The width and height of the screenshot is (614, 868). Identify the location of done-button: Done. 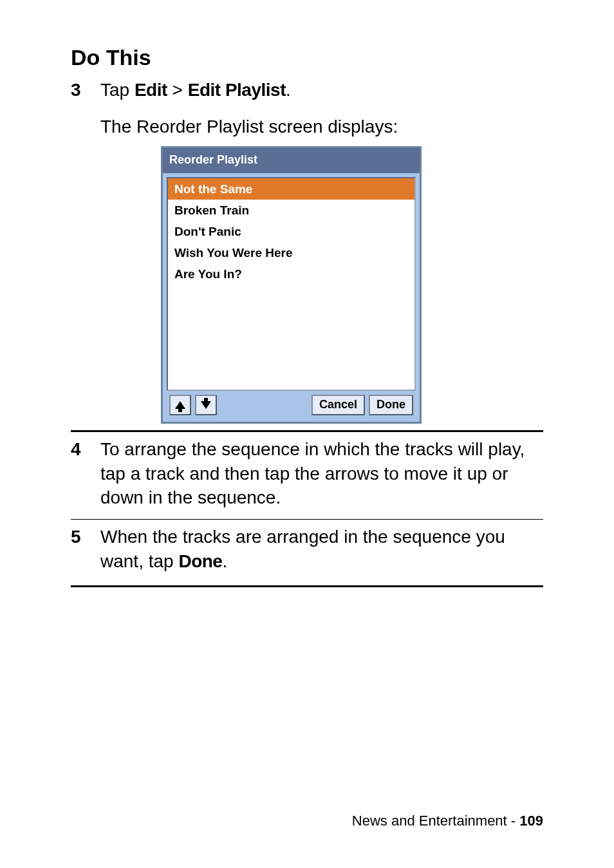
(391, 405).